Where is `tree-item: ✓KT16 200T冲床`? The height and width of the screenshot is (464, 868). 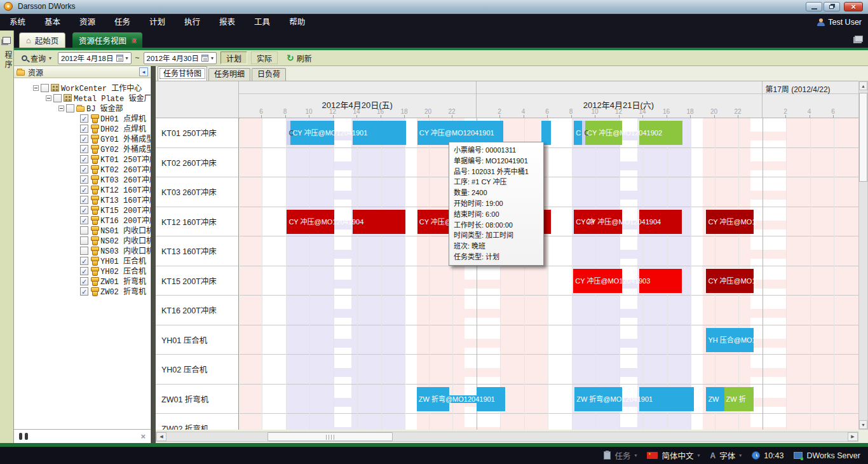
tree-item: ✓KT16 200T冲床 is located at coordinates (83, 220).